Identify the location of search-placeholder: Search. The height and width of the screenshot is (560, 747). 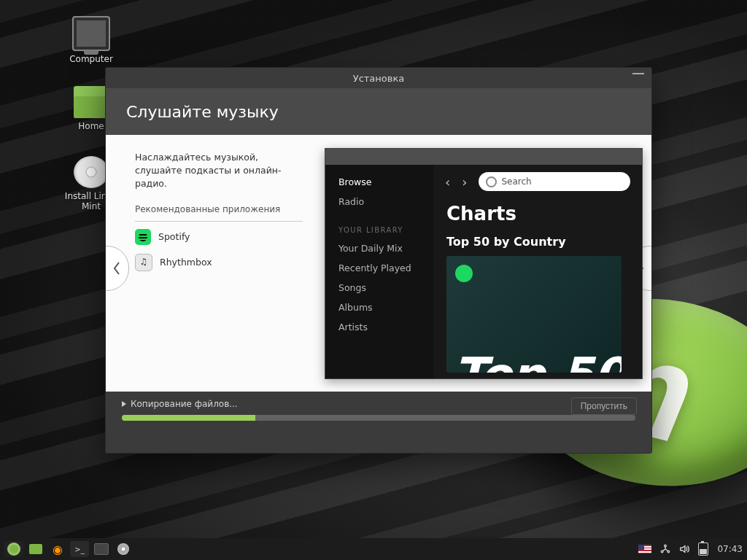
(516, 182).